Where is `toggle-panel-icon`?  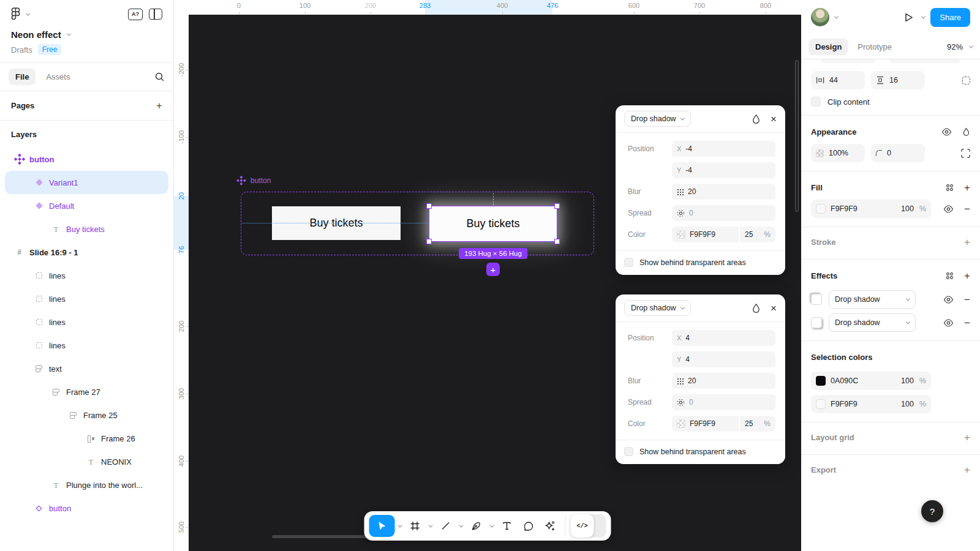
toggle-panel-icon is located at coordinates (156, 14).